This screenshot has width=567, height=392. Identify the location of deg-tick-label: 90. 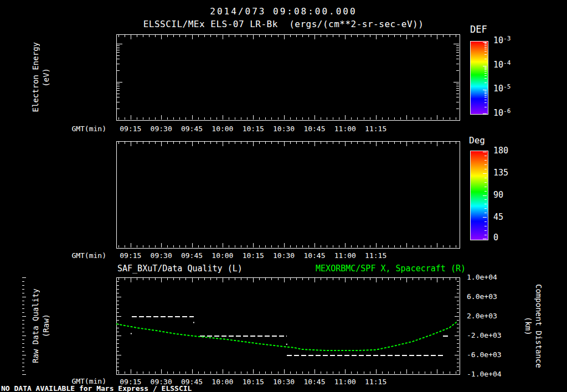
(498, 195).